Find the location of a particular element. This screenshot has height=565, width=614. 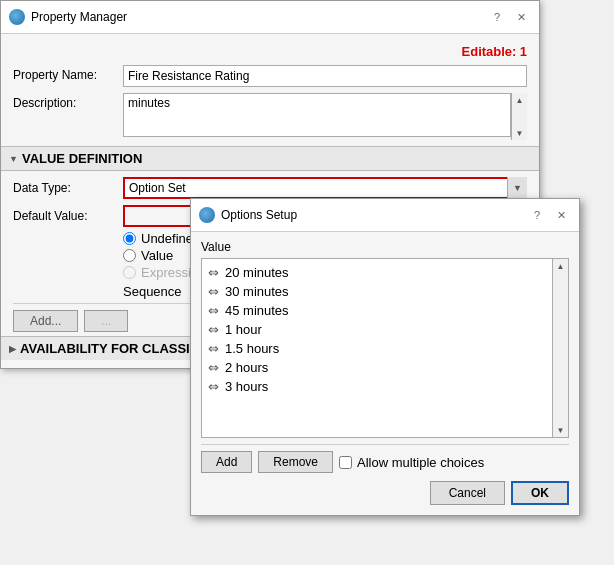

value-section-label: VALUE DEFINITION is located at coordinates (82, 158).